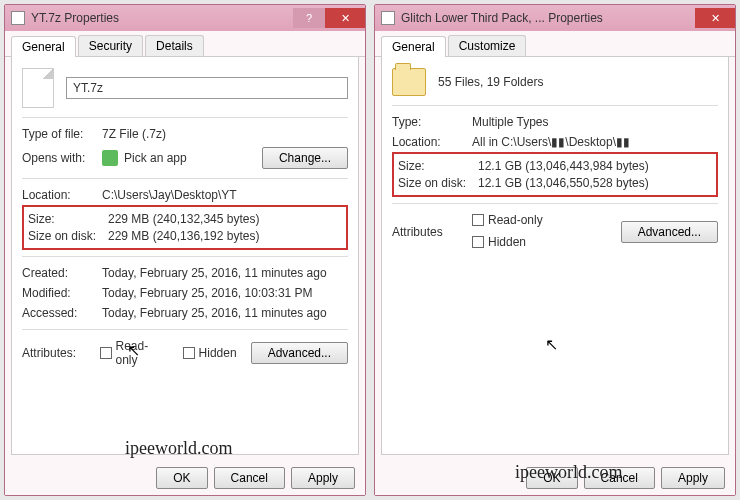 This screenshot has width=740, height=500. What do you see at coordinates (61, 353) in the screenshot?
I see `attributes-label: Attributes:` at bounding box center [61, 353].